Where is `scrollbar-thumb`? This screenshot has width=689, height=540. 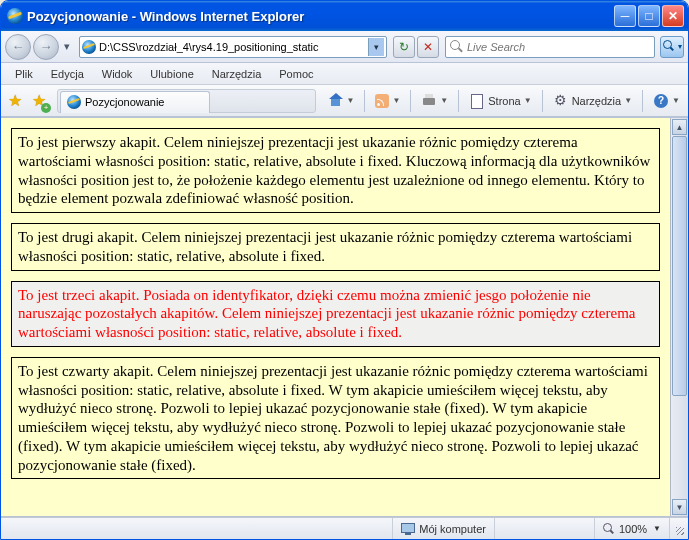
scrollbar-thumb is located at coordinates (680, 266).